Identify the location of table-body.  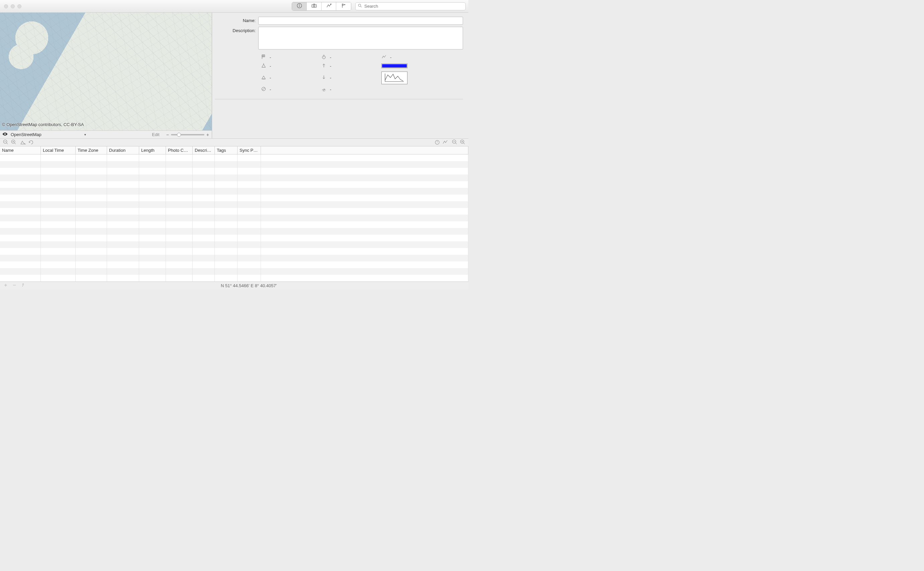
(234, 218).